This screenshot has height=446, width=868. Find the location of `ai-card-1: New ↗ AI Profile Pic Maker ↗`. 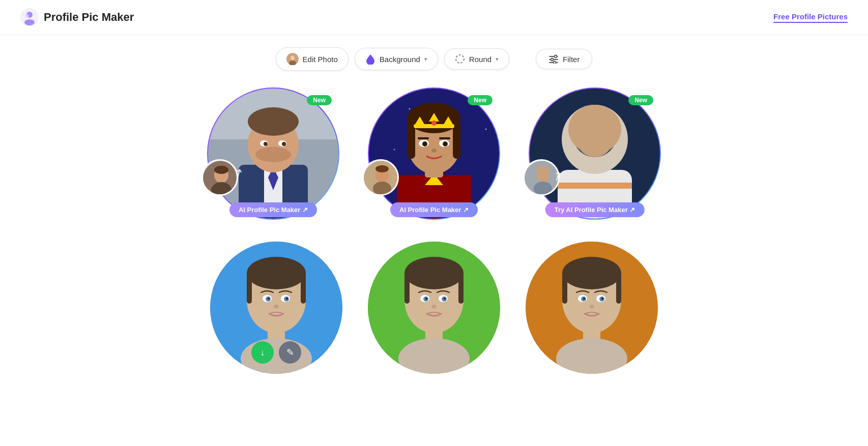

ai-card-1: New ↗ AI Profile Pic Maker ↗ is located at coordinates (273, 154).